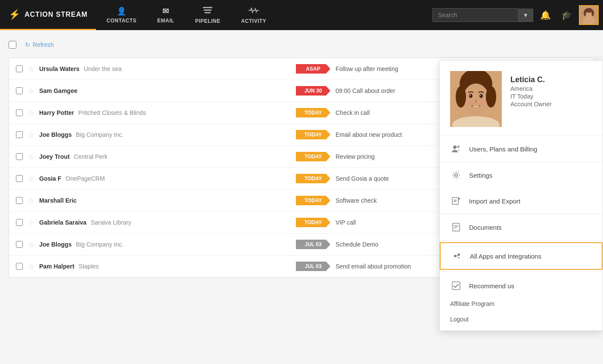  I want to click on nav-item-email: ✉ EMAIL, so click(166, 15).